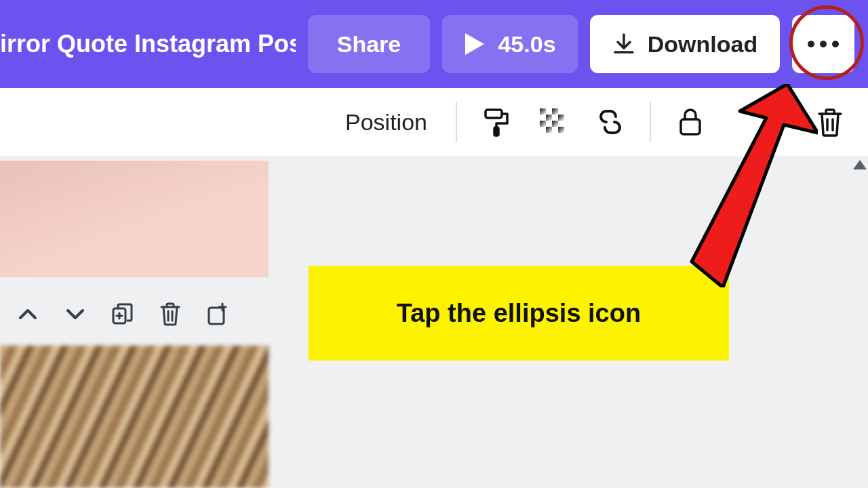 The height and width of the screenshot is (488, 868). What do you see at coordinates (510, 44) in the screenshot?
I see `play-preview-button: 45.0s` at bounding box center [510, 44].